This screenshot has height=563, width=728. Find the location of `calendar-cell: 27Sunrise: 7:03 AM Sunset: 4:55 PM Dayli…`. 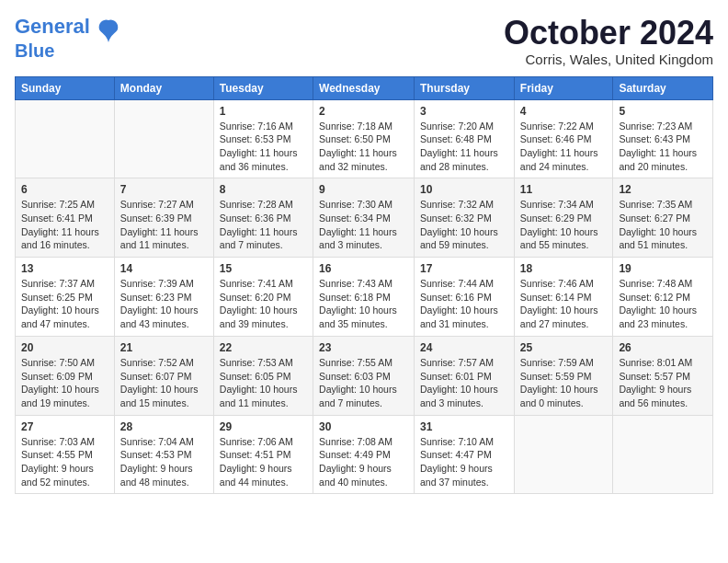

calendar-cell: 27Sunrise: 7:03 AM Sunset: 4:55 PM Dayli… is located at coordinates (65, 454).